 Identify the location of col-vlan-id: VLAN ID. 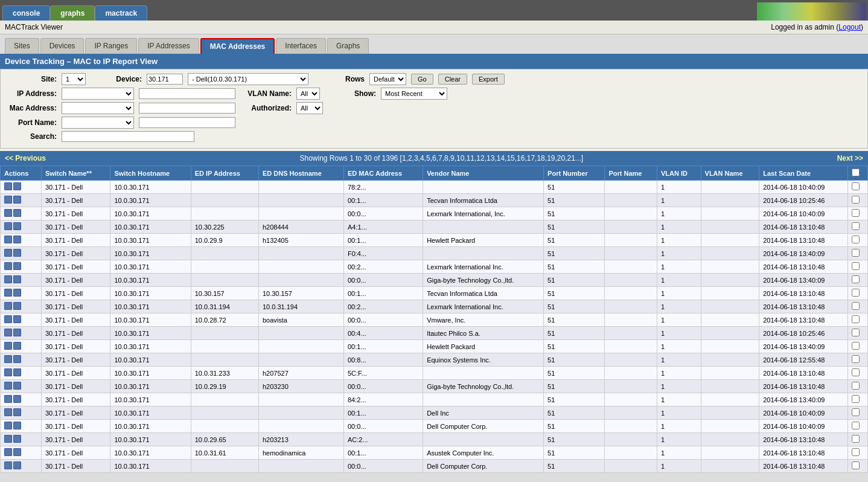
(680, 173).